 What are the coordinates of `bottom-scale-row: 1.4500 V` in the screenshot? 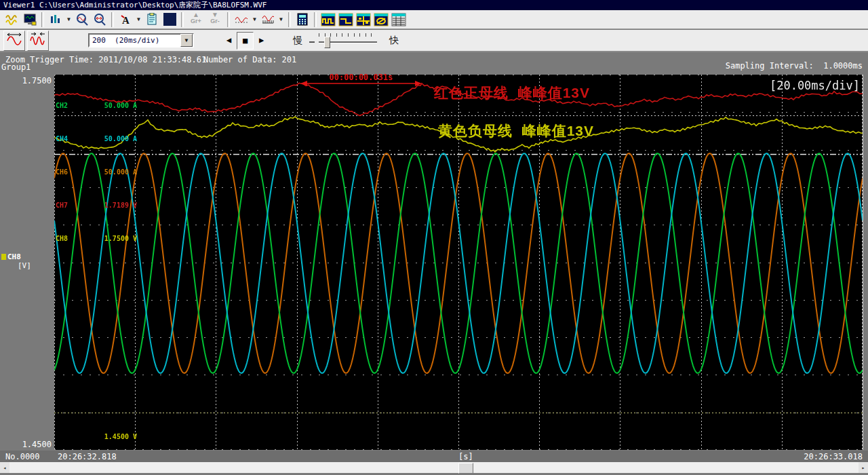 It's located at (96, 437).